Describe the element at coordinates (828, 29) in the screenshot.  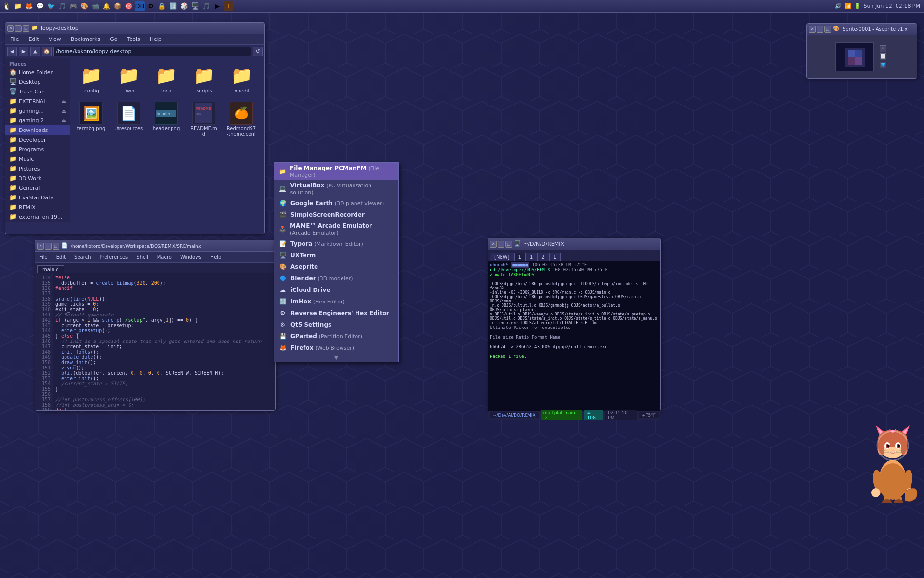
I see `aseprite-maximize-button: □` at that location.